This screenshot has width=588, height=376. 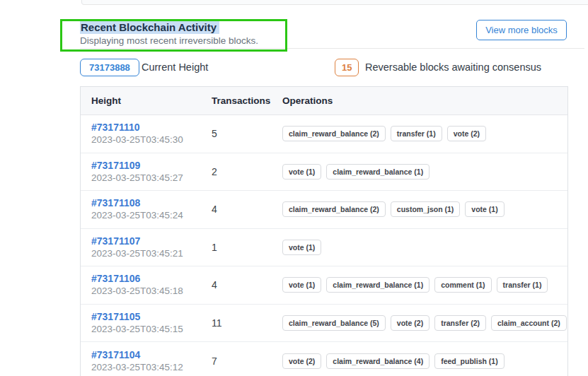 What do you see at coordinates (324, 324) in the screenshot?
I see `table-row: #73171105 2023-03-25T03:45:15 11 claim_r…` at bounding box center [324, 324].